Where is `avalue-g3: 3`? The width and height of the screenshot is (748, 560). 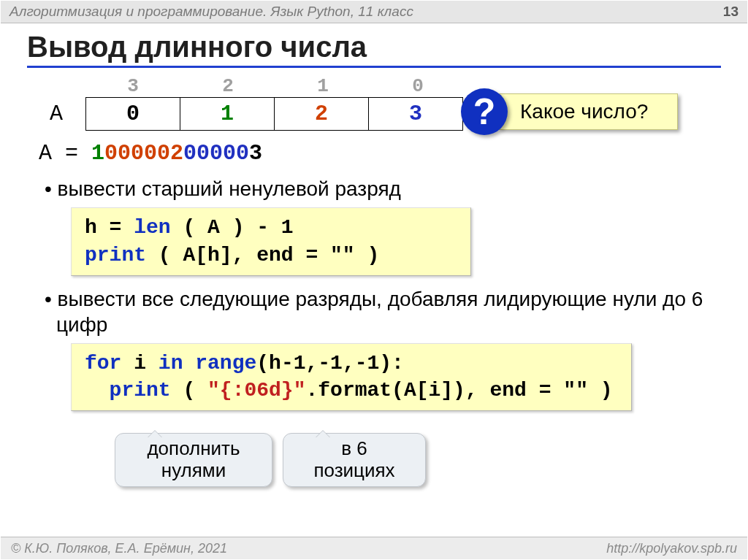
avalue-g3: 3 is located at coordinates (256, 153).